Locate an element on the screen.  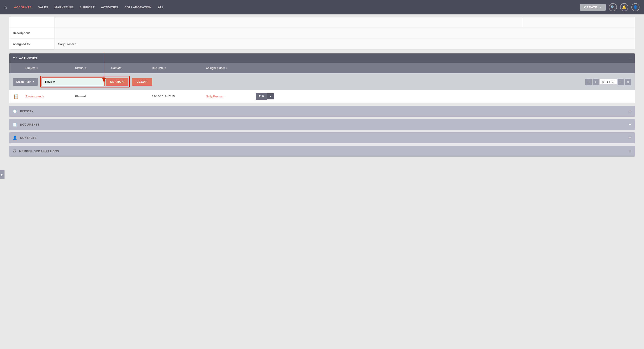
nav-accounts: ACCOUNTS is located at coordinates (23, 7).